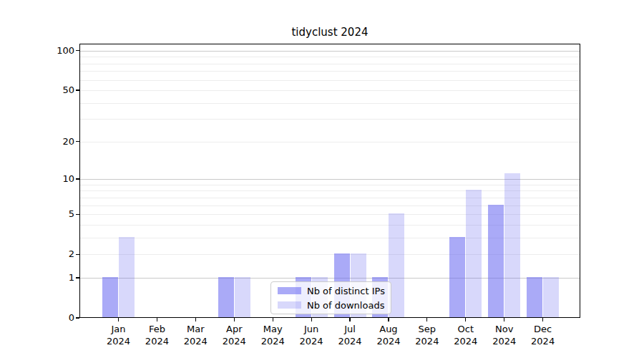  I want to click on bar-downloads-oct-2024, so click(474, 253).